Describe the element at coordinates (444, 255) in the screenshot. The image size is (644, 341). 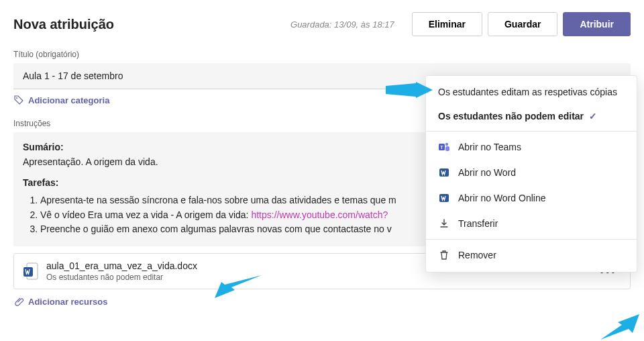
I see `trash-icon` at that location.